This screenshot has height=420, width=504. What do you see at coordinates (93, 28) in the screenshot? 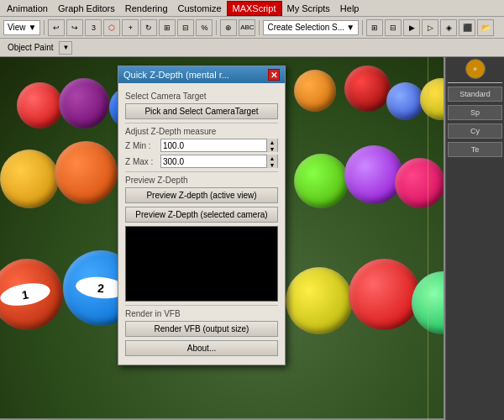
I see `toolbar-btn-3: 3` at bounding box center [93, 28].